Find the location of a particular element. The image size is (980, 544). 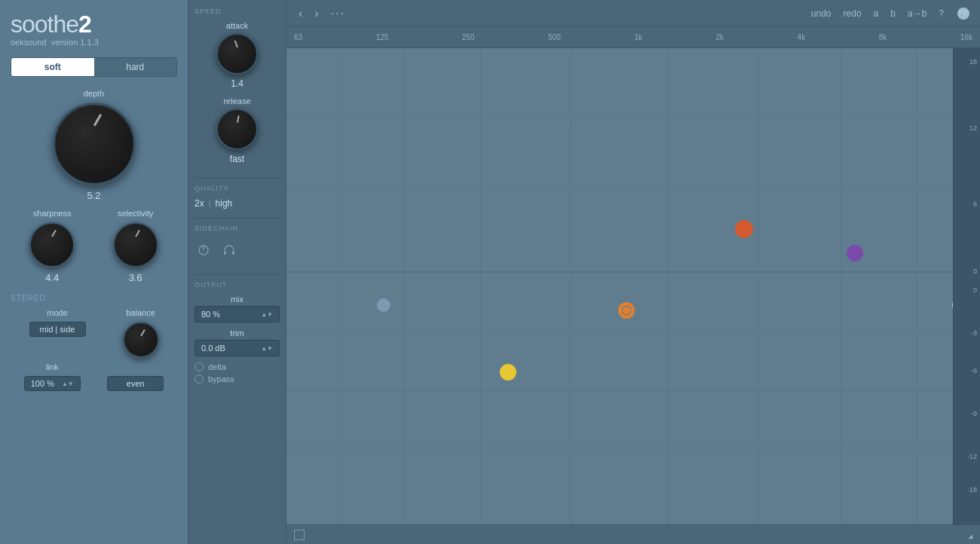

node-orange is located at coordinates (744, 229).